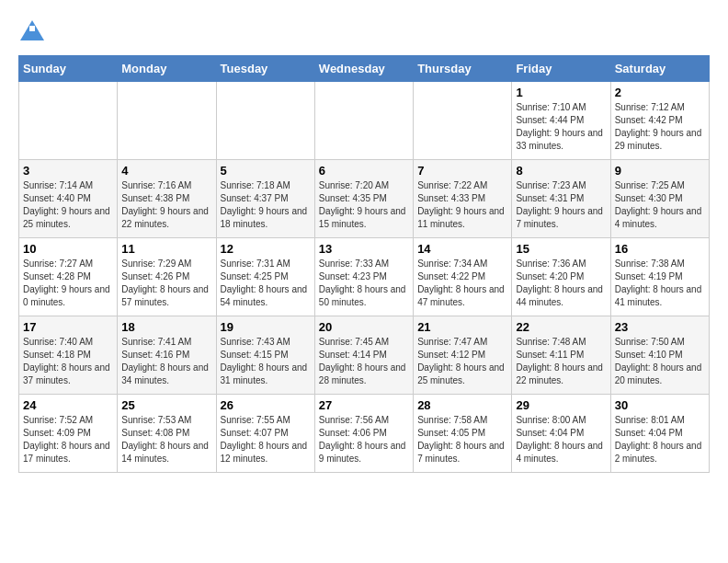 The width and height of the screenshot is (728, 563). What do you see at coordinates (364, 405) in the screenshot?
I see `day-number: 27` at bounding box center [364, 405].